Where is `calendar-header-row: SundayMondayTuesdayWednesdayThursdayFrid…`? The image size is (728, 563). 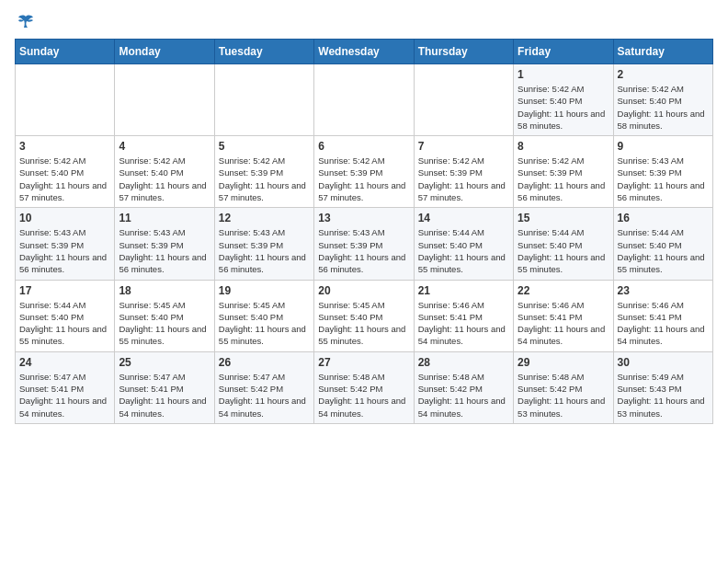
calendar-header-row: SundayMondayTuesdayWednesdayThursdayFrid… is located at coordinates (364, 52).